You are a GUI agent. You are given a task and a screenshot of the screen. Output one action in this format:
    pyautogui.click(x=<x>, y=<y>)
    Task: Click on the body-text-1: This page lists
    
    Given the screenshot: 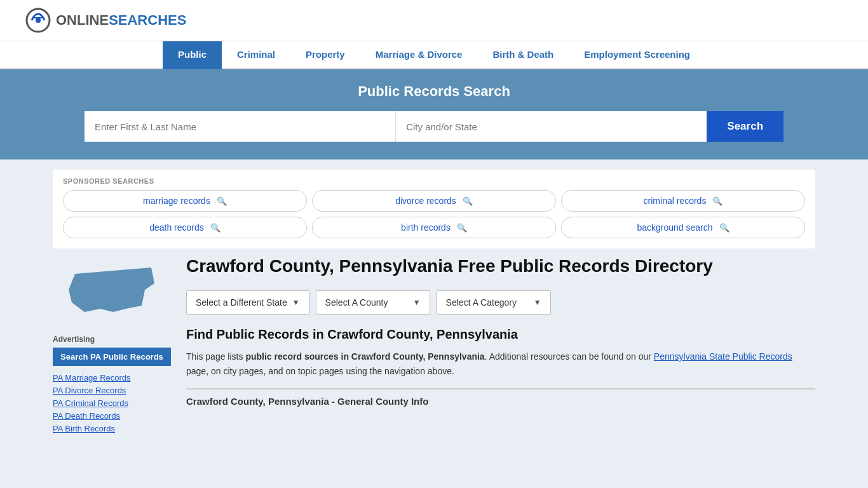 What is the action you would take?
    pyautogui.click(x=216, y=356)
    